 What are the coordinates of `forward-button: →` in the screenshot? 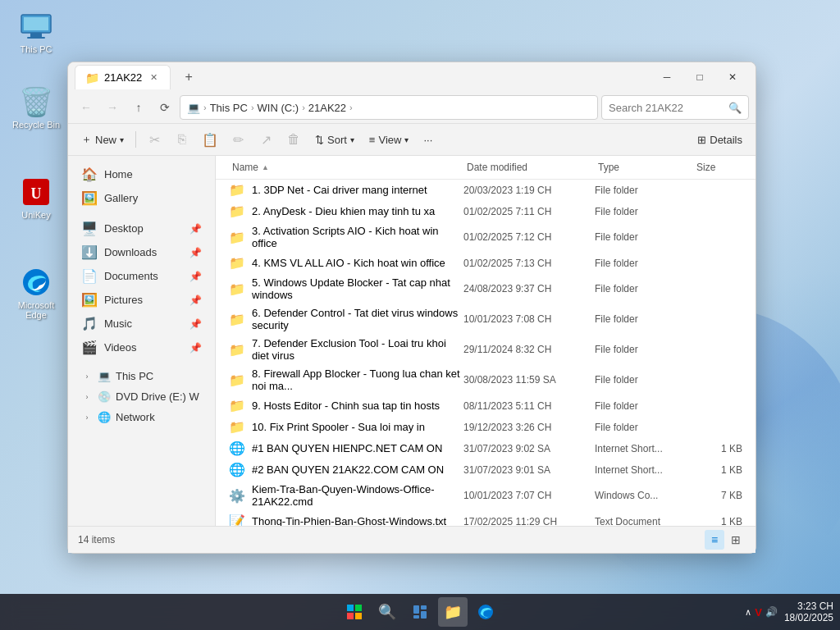 It's located at (112, 107).